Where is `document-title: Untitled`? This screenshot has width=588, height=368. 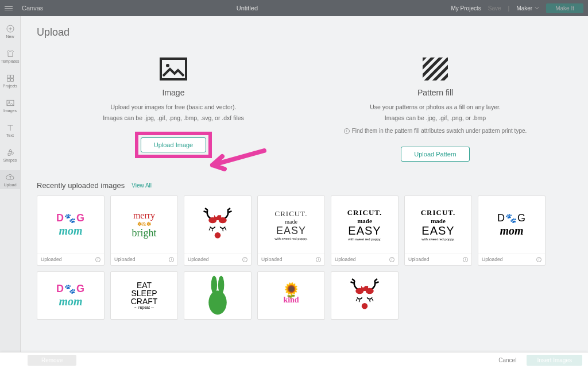
document-title: Untitled is located at coordinates (247, 8).